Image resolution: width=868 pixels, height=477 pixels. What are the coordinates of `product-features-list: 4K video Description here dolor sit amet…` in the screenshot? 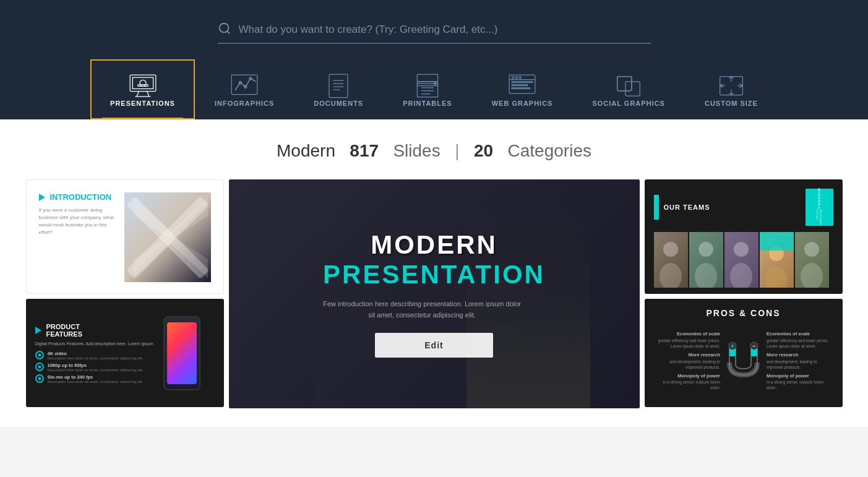 It's located at (95, 367).